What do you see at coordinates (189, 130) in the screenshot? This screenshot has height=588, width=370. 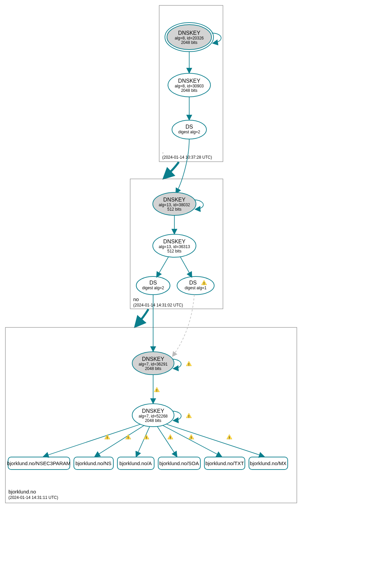 I see `node-root-ds: DS digest alg=2` at bounding box center [189, 130].